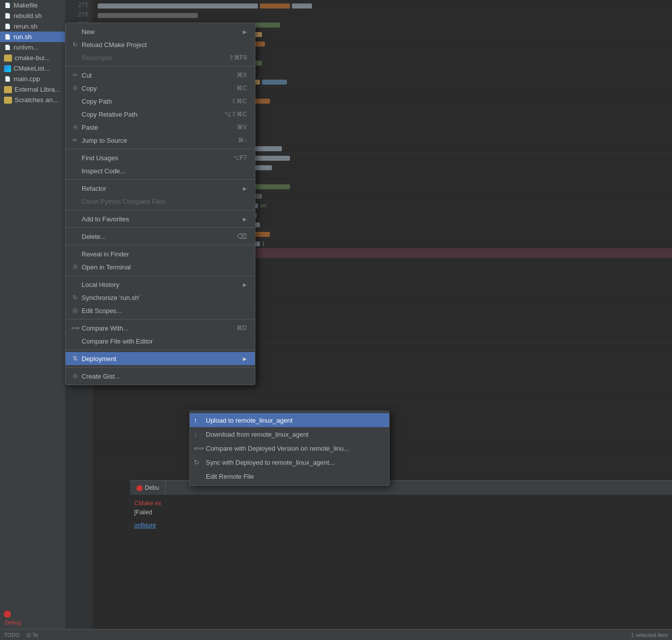 The image size is (672, 640). What do you see at coordinates (160, 45) in the screenshot?
I see `menu-item-reload-cmake: ↻ Reload CMake Project` at bounding box center [160, 45].